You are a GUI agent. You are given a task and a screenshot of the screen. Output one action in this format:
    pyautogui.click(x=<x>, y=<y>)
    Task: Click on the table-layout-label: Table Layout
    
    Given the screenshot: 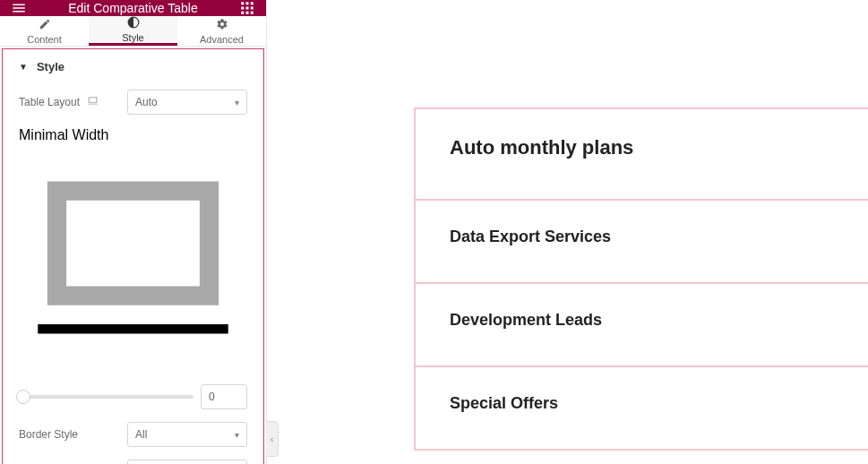 What is the action you would take?
    pyautogui.click(x=49, y=102)
    